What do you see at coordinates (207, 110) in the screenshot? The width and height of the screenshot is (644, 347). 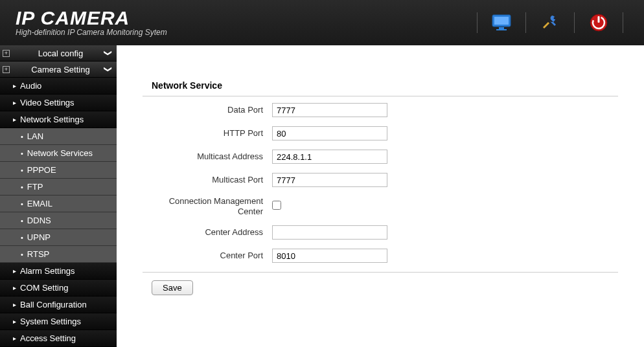 I see `label-data-port: Data Port` at bounding box center [207, 110].